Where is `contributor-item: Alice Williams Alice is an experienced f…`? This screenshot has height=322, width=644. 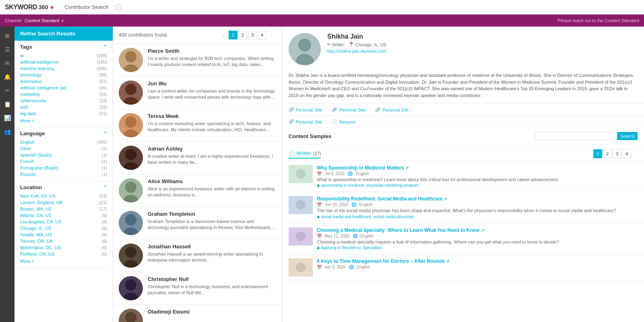 contributor-item: Alice Williams Alice is an experienced f… is located at coordinates (197, 191).